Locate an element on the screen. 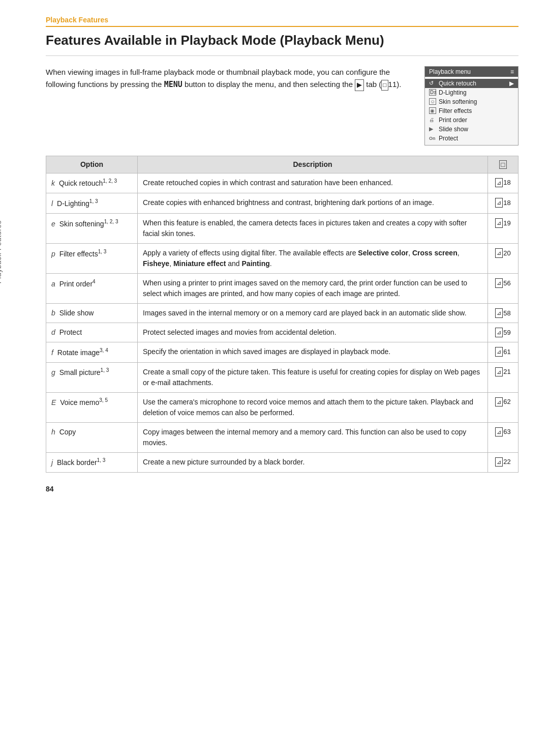 This screenshot has width=549, height=756. table-row: h Copy Copy images between the internal … is located at coordinates (283, 438).